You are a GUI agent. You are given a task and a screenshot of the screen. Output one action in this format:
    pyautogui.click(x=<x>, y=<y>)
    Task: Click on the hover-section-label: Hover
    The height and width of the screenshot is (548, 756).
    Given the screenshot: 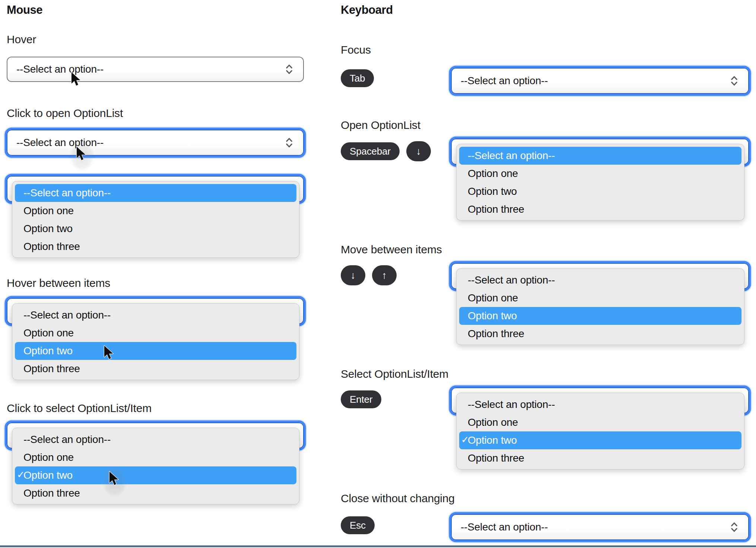 What is the action you would take?
    pyautogui.click(x=22, y=39)
    